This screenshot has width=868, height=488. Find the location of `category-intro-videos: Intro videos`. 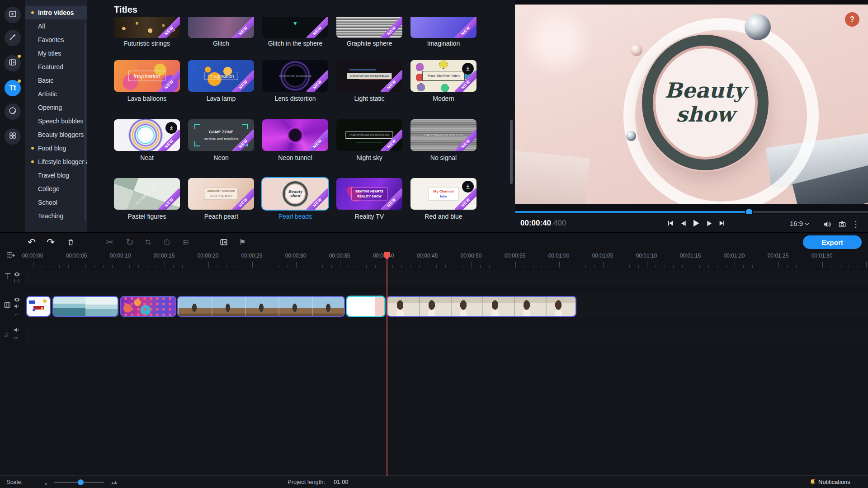

category-intro-videos: Intro videos is located at coordinates (56, 13).